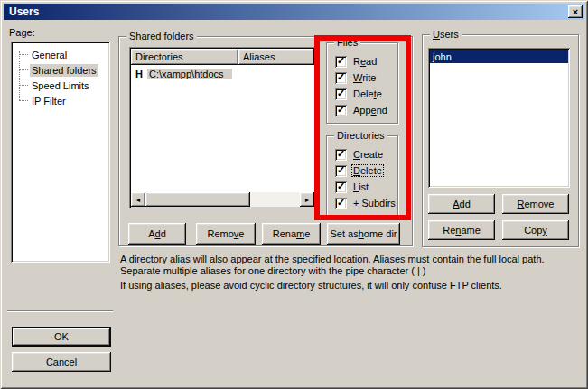  Describe the element at coordinates (462, 204) in the screenshot. I see `add-user-button: Add` at that location.